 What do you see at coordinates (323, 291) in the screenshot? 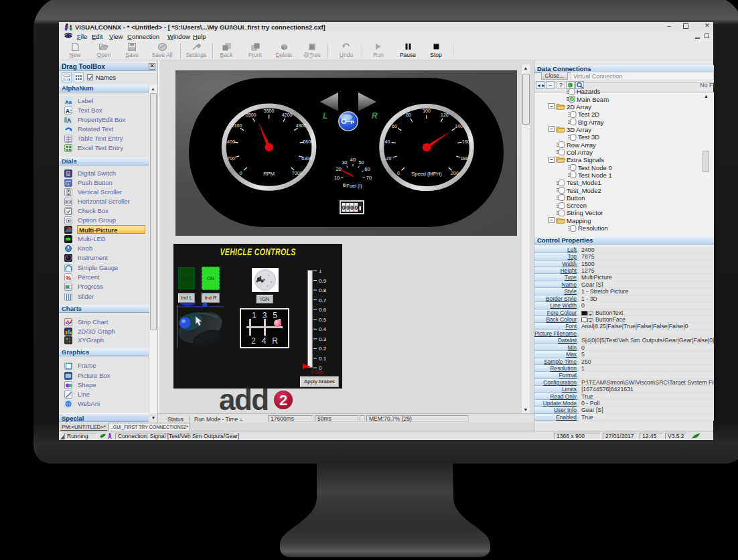
I see `svg-text: 0.8` at bounding box center [323, 291].